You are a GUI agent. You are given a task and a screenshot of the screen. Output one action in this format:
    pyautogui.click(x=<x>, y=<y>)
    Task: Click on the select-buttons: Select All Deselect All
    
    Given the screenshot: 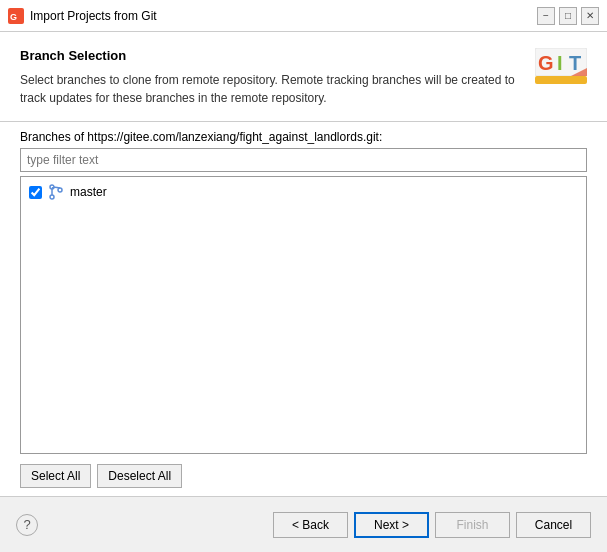 What is the action you would take?
    pyautogui.click(x=304, y=475)
    